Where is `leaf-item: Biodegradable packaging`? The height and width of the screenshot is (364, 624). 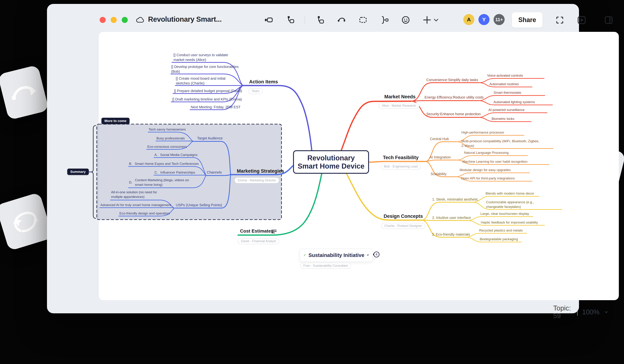 leaf-item: Biodegradable packaging is located at coordinates (499, 239).